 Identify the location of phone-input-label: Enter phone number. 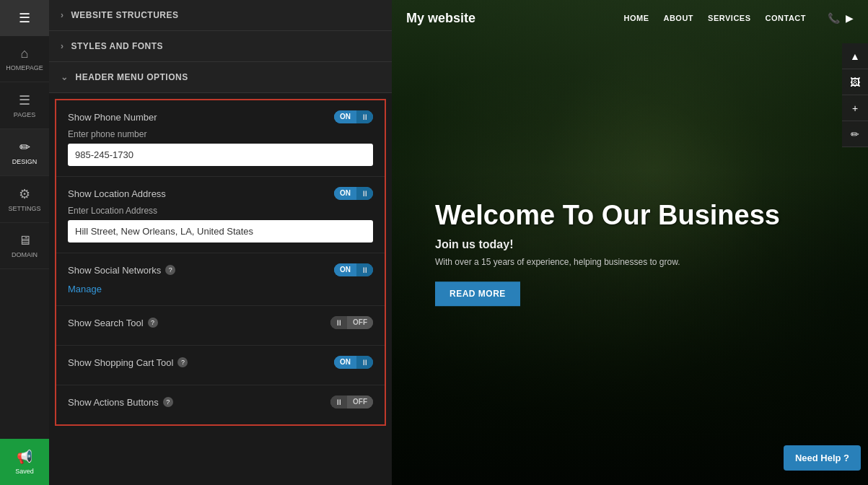
(221, 134).